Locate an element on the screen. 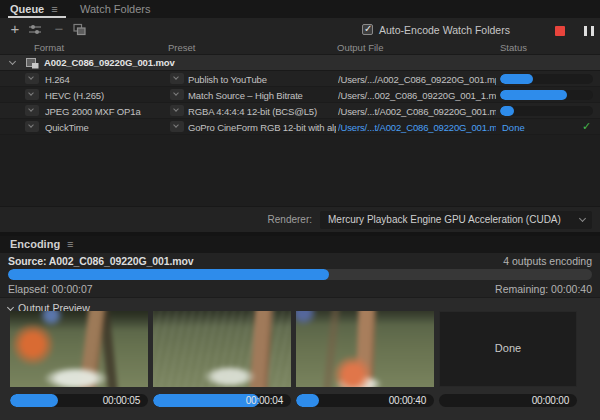  format-cell: HEVC (H.265) is located at coordinates (104, 96).